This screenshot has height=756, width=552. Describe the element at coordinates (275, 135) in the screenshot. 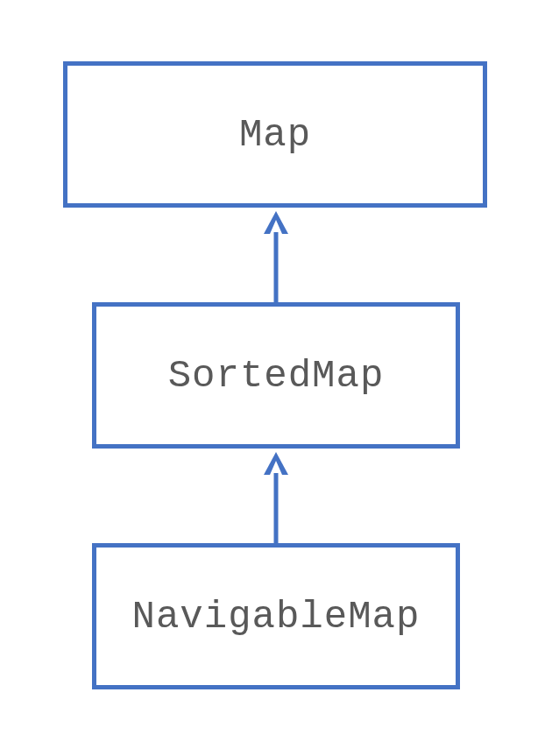

I see `node-map: Map` at that location.